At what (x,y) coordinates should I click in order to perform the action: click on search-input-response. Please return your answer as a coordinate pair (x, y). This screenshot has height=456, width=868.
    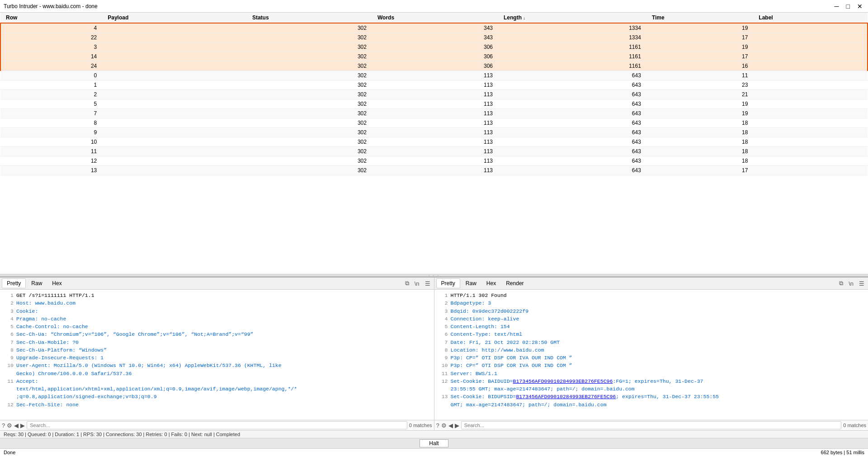
    Looking at the image, I should click on (651, 425).